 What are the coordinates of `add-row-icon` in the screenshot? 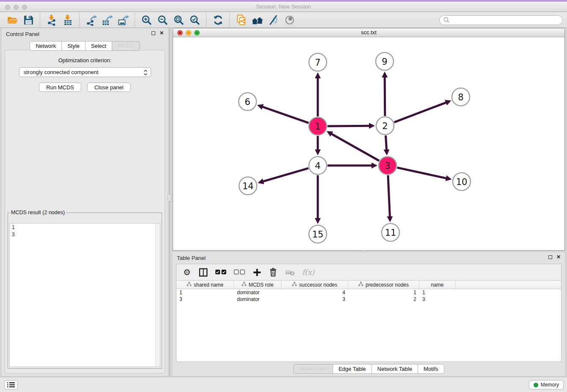 It's located at (257, 273).